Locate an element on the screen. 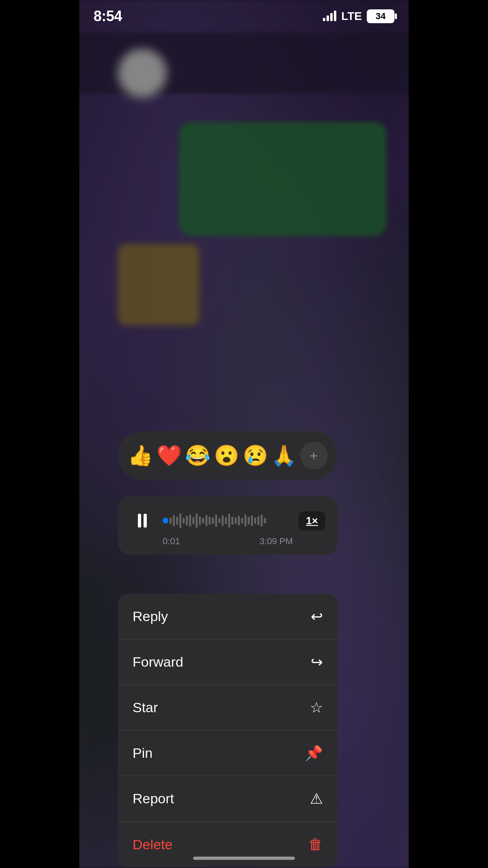 The width and height of the screenshot is (488, 868). wb20 is located at coordinates (233, 521).